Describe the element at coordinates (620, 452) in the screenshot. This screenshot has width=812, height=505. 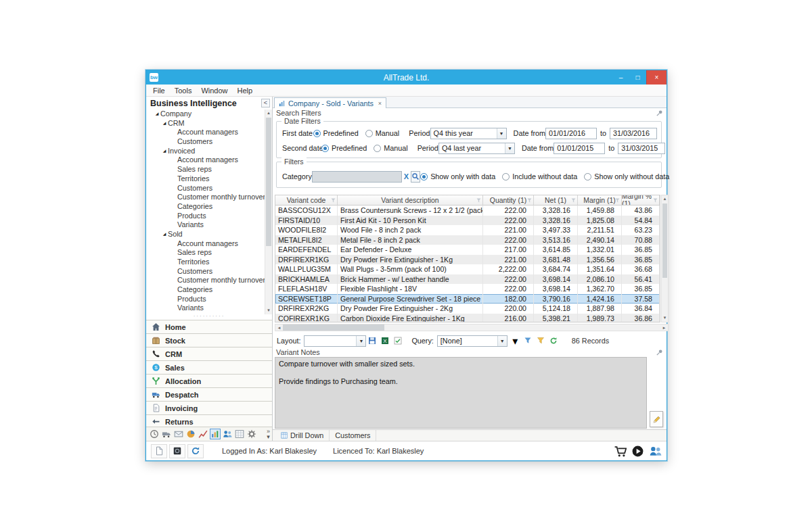
I see `cart-button` at that location.